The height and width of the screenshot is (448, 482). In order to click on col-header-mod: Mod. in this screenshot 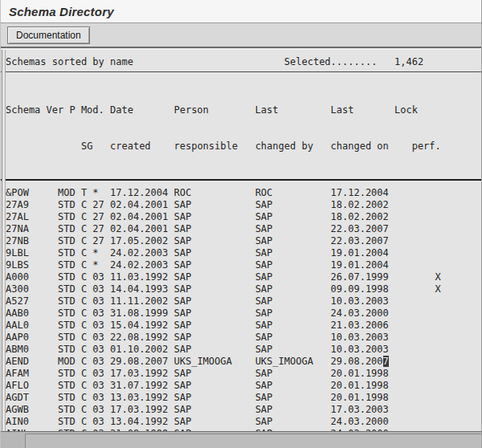, I will do `click(96, 111)`.